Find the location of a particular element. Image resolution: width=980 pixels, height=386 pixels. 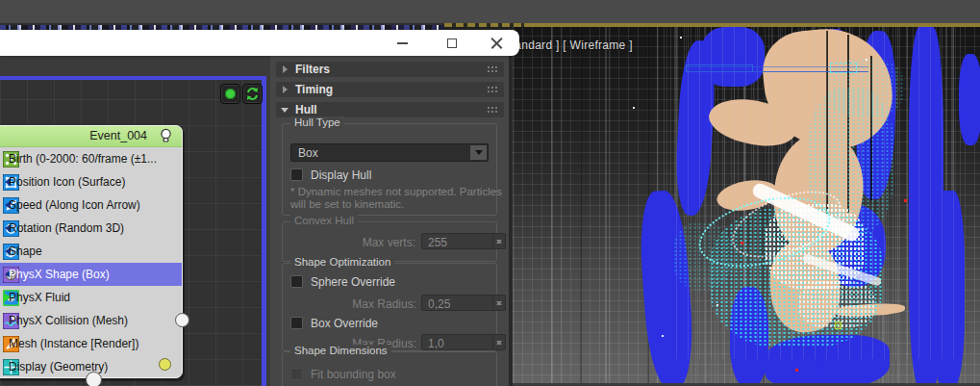

box-max-radius-value: 1,0 is located at coordinates (437, 344).